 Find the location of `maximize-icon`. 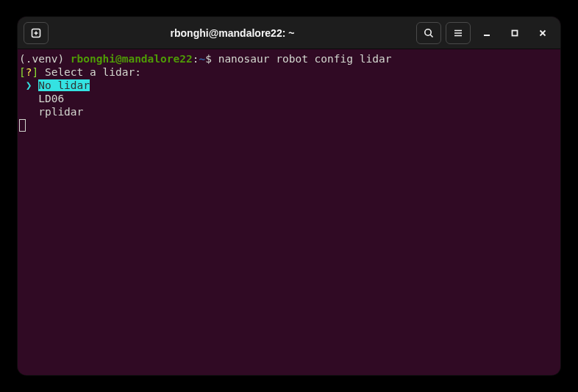

maximize-icon is located at coordinates (515, 33).